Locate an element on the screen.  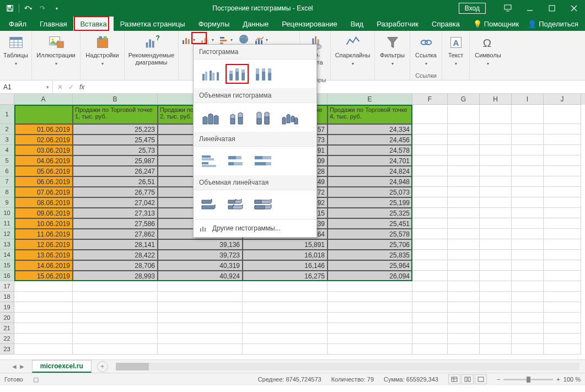
link-button: Ссылка▾ is located at coordinates (426, 51).